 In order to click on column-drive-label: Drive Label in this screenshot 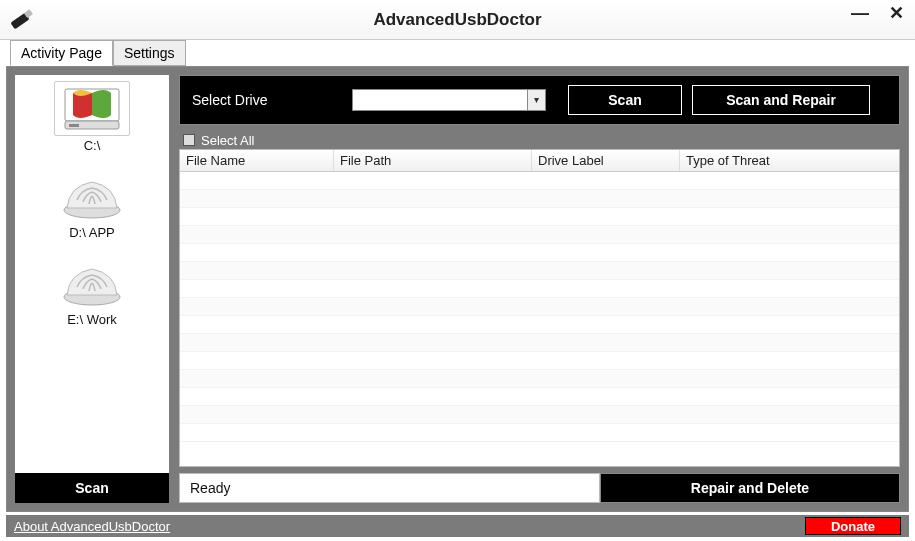, I will do `click(606, 160)`.